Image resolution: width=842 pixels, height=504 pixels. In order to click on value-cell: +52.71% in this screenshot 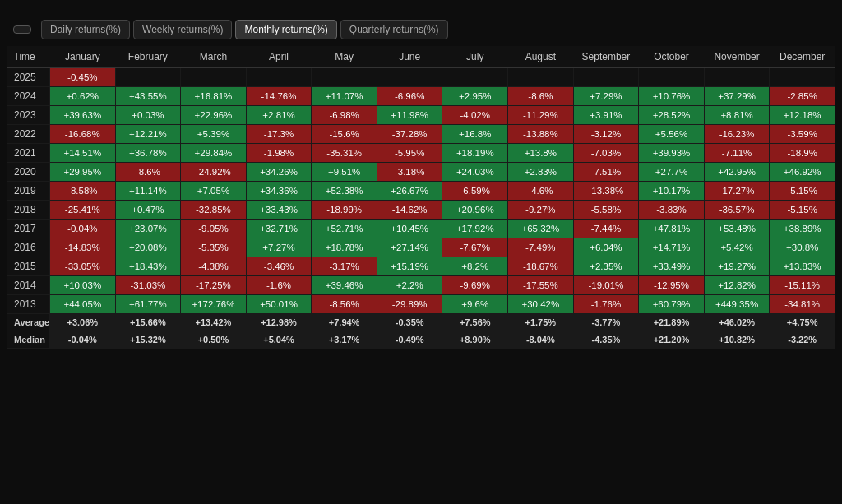, I will do `click(345, 229)`.